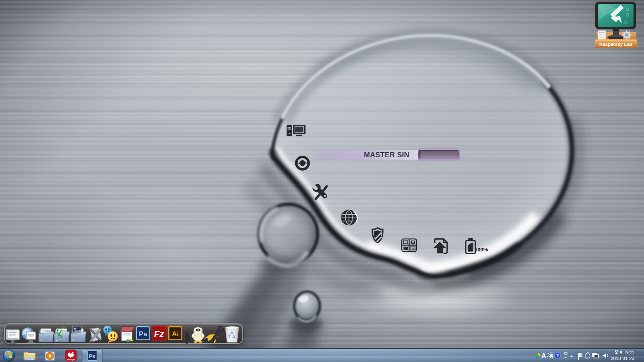 The image size is (644, 362). What do you see at coordinates (622, 358) in the screenshot?
I see `svg-text: 2013-01-23` at bounding box center [622, 358].